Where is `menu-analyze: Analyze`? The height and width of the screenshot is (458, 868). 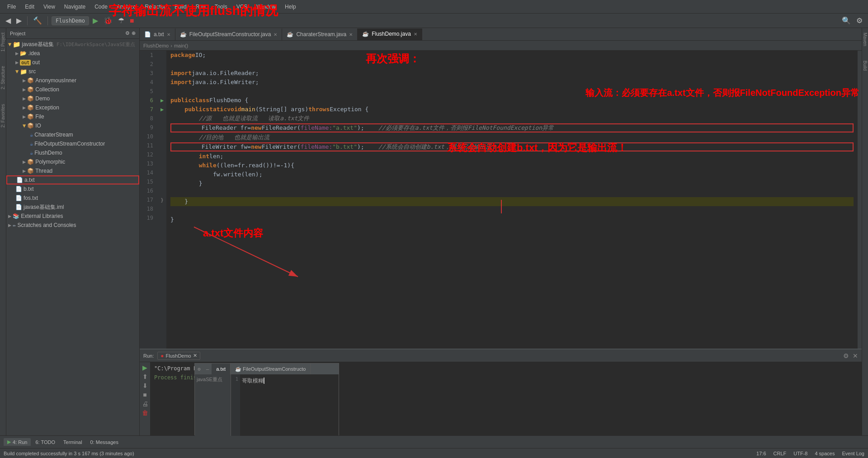 menu-analyze: Analyze is located at coordinates (127, 7).